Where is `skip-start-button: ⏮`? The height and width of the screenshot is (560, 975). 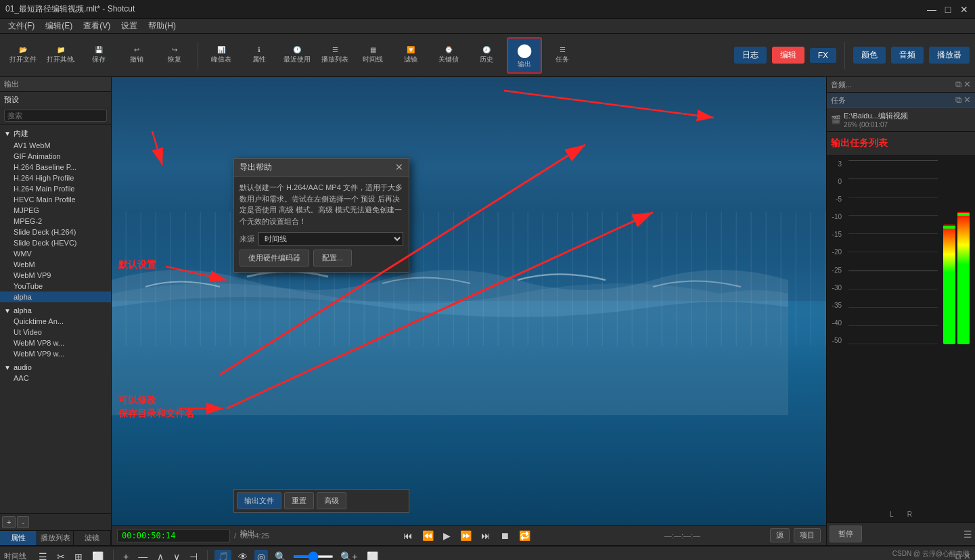 skip-start-button: ⏮ is located at coordinates (408, 536).